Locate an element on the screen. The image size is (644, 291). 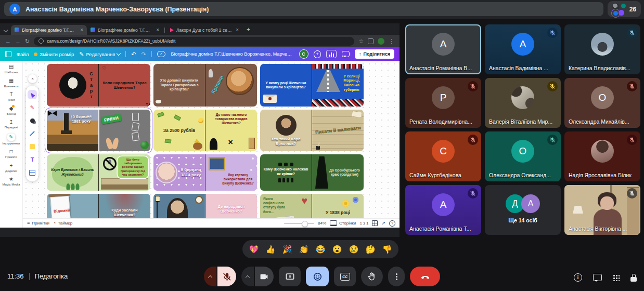
reaction-heart-button: 💖 is located at coordinates (254, 249).